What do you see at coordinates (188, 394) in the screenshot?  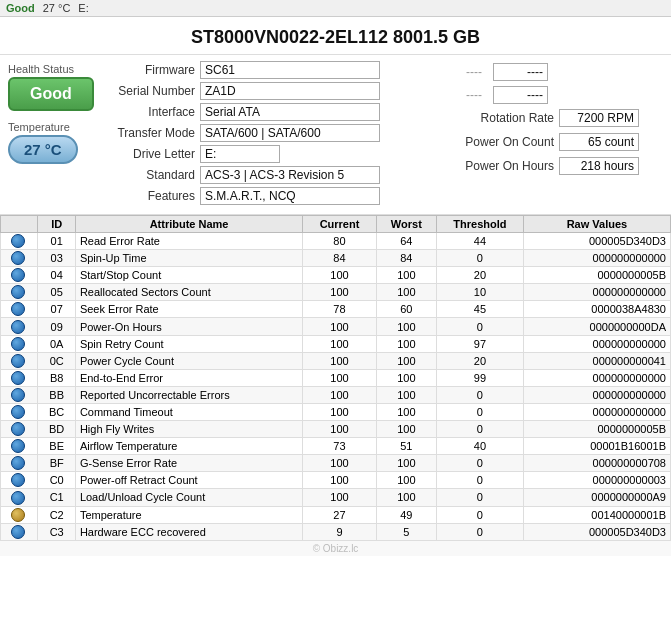 I see `row-attr-name: Reported Uncorrectable Errors` at bounding box center [188, 394].